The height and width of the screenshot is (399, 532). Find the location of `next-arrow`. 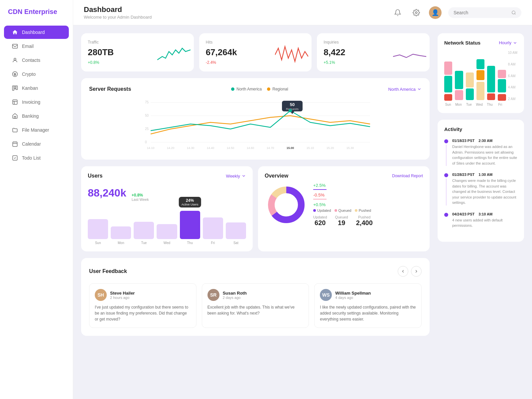

next-arrow is located at coordinates (416, 271).